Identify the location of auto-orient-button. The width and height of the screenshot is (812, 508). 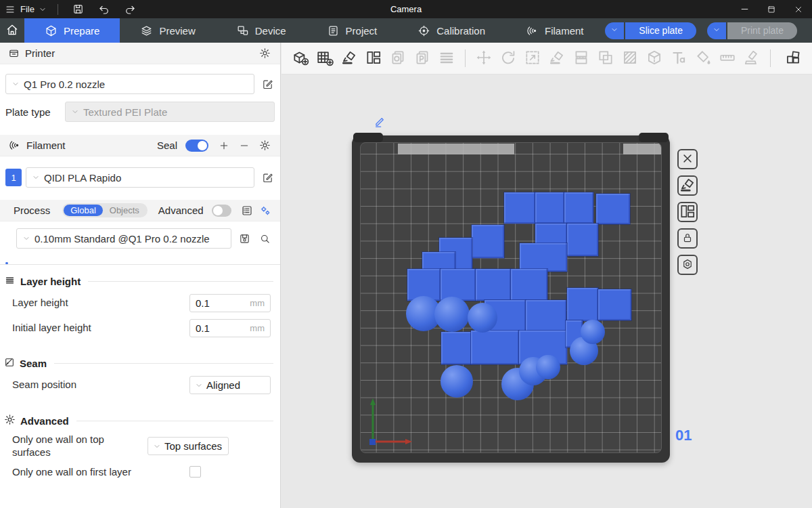
(349, 58).